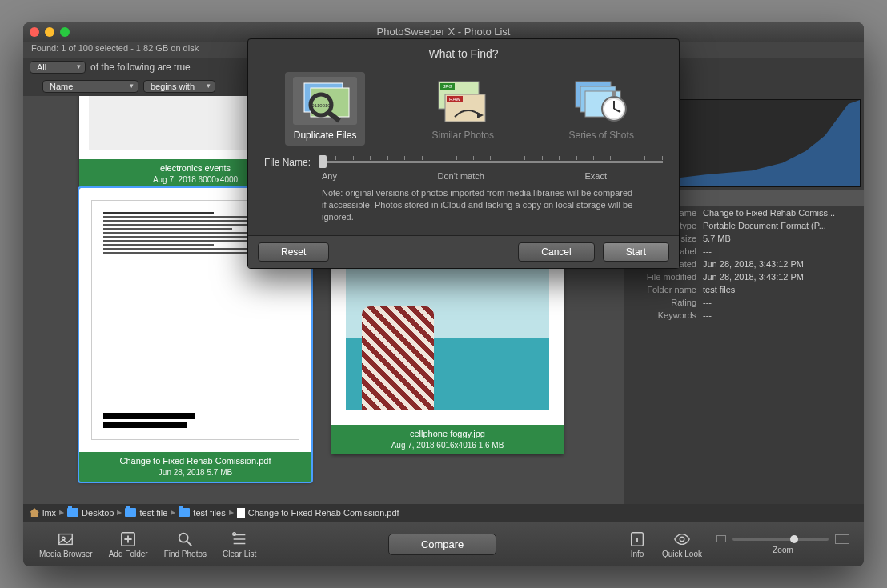 This screenshot has height=588, width=887. I want to click on tab-duplicate-files: 0110010 Duplicate Files, so click(325, 109).